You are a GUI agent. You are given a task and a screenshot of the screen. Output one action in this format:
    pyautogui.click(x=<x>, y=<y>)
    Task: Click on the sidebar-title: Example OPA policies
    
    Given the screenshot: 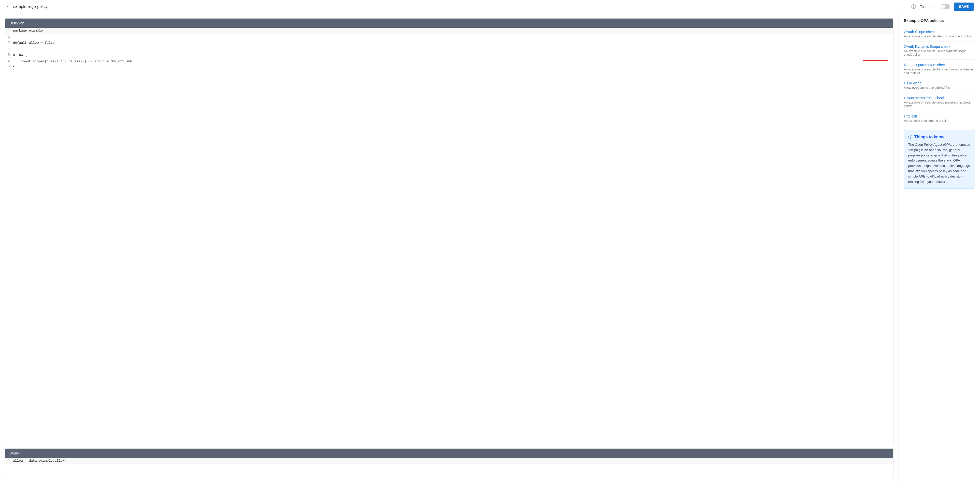 What is the action you would take?
    pyautogui.click(x=940, y=21)
    